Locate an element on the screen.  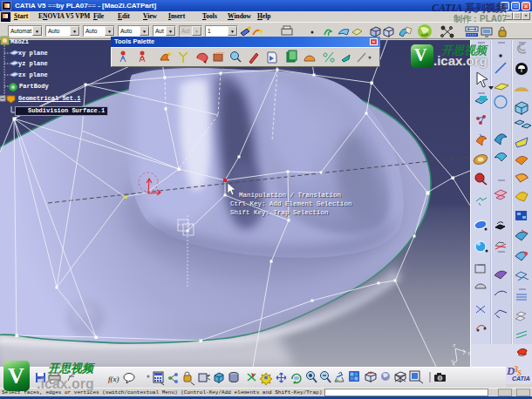
svg-text: Shift Key: Trap Selection is located at coordinates (279, 213).